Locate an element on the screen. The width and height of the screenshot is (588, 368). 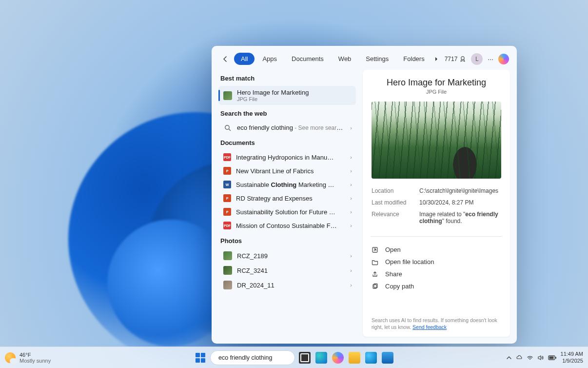
filter-folders: Folders is located at coordinates (413, 59).